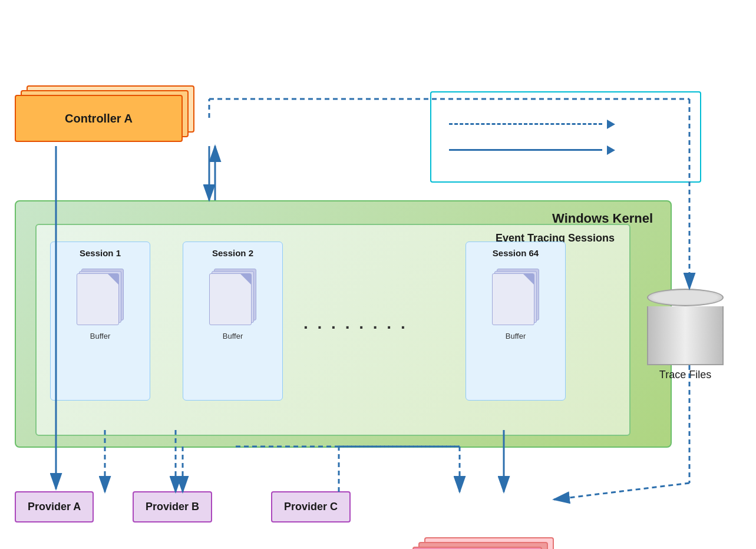 This screenshot has height=549, width=756. I want to click on buffer-64-icon, so click(516, 297).